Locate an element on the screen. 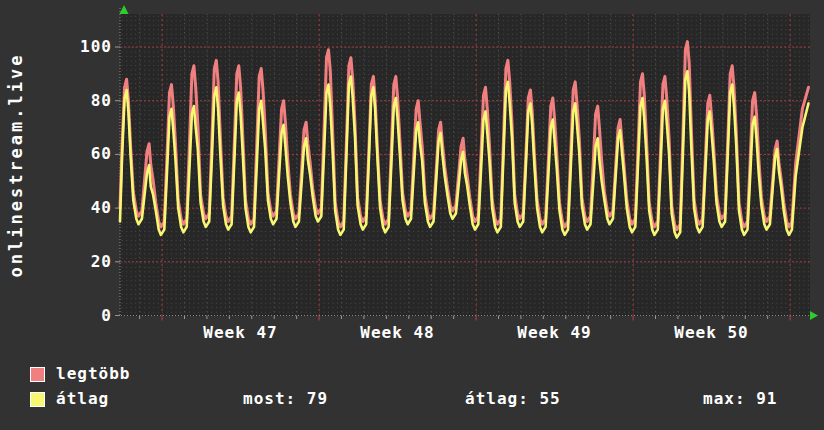  y-tick-label: 40 is located at coordinates (87, 208).